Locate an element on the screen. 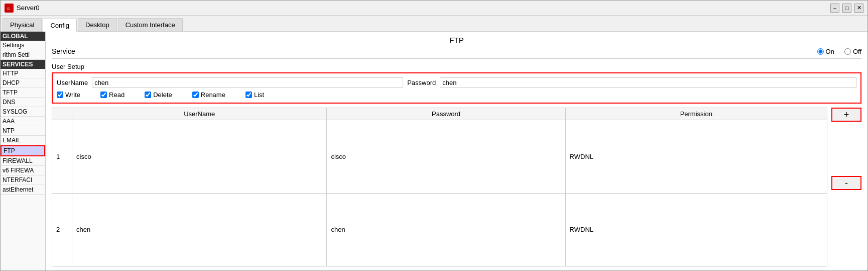 Image resolution: width=868 pixels, height=271 pixels. title-bar: S Server0 − □ ✕ is located at coordinates (434, 8).